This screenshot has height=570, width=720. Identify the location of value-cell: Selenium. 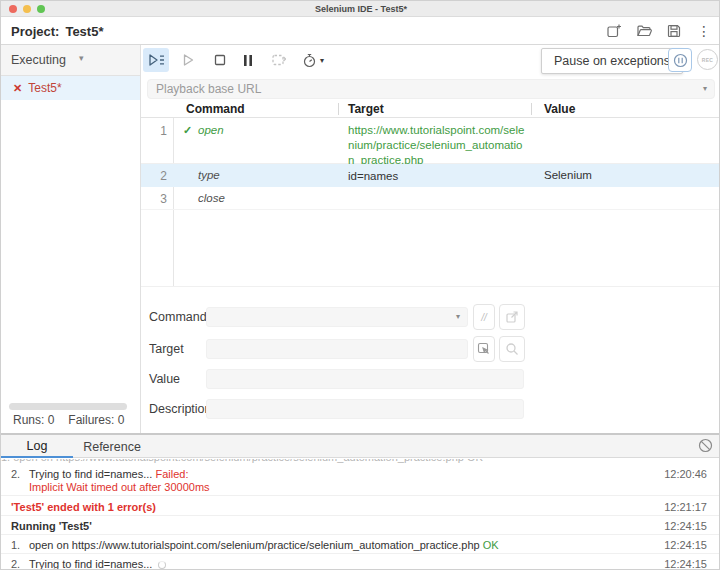
(568, 175).